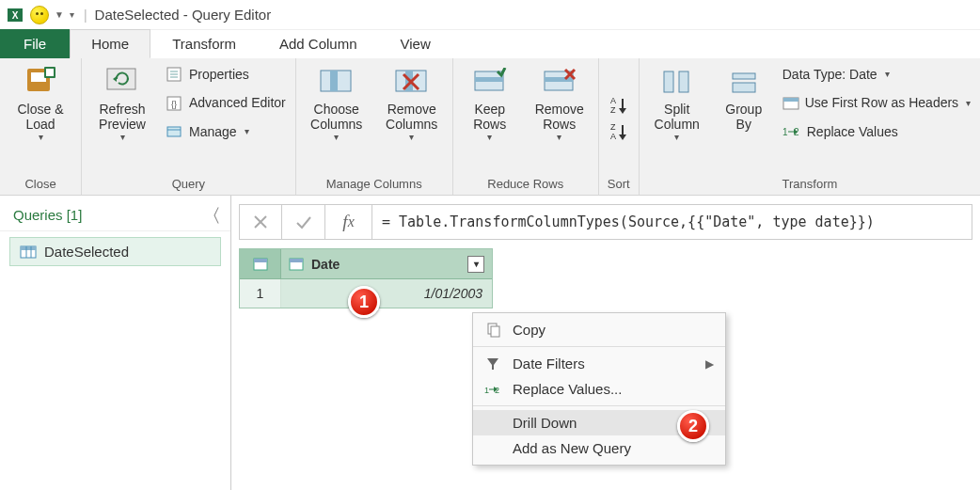 The height and width of the screenshot is (490, 980). What do you see at coordinates (567, 389) in the screenshot?
I see `context-menu-replace-values-label: Replace Values...` at bounding box center [567, 389].